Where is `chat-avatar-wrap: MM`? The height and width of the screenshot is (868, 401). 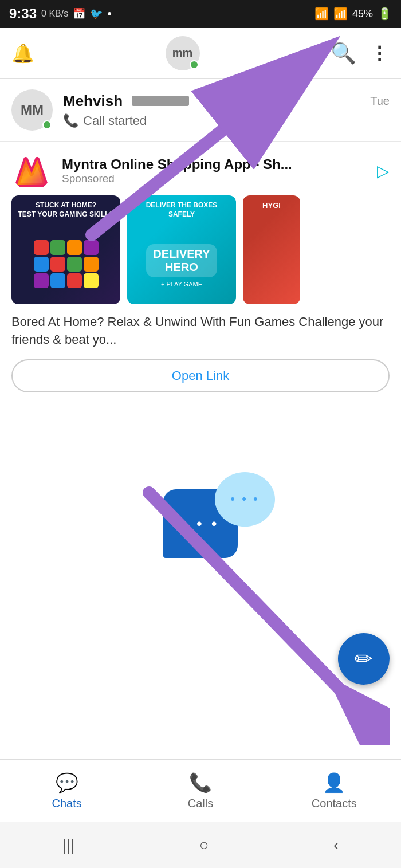
chat-avatar-wrap: MM is located at coordinates (32, 110).